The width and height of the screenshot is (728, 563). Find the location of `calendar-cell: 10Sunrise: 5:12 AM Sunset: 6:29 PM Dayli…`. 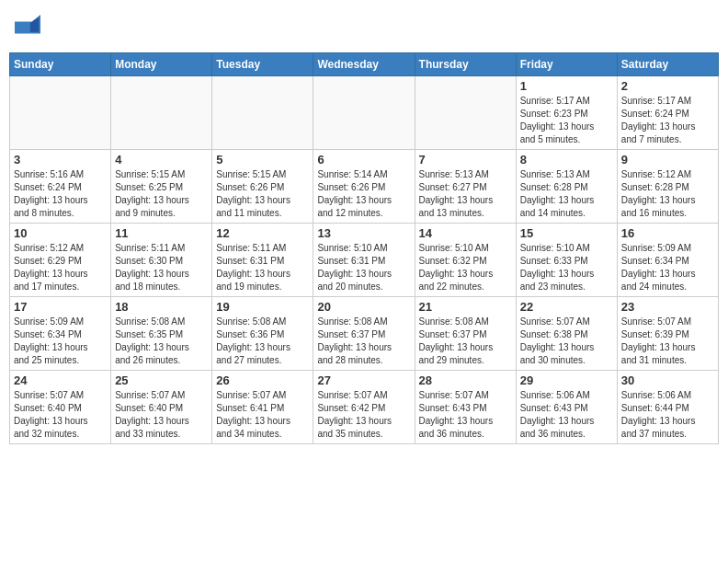

calendar-cell: 10Sunrise: 5:12 AM Sunset: 6:29 PM Dayli… is located at coordinates (61, 259).